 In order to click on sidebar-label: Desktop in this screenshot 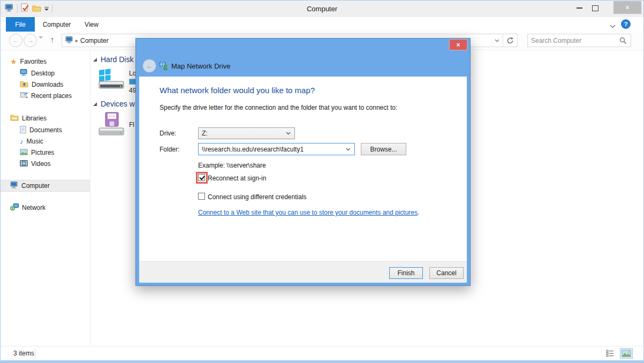, I will do `click(43, 73)`.